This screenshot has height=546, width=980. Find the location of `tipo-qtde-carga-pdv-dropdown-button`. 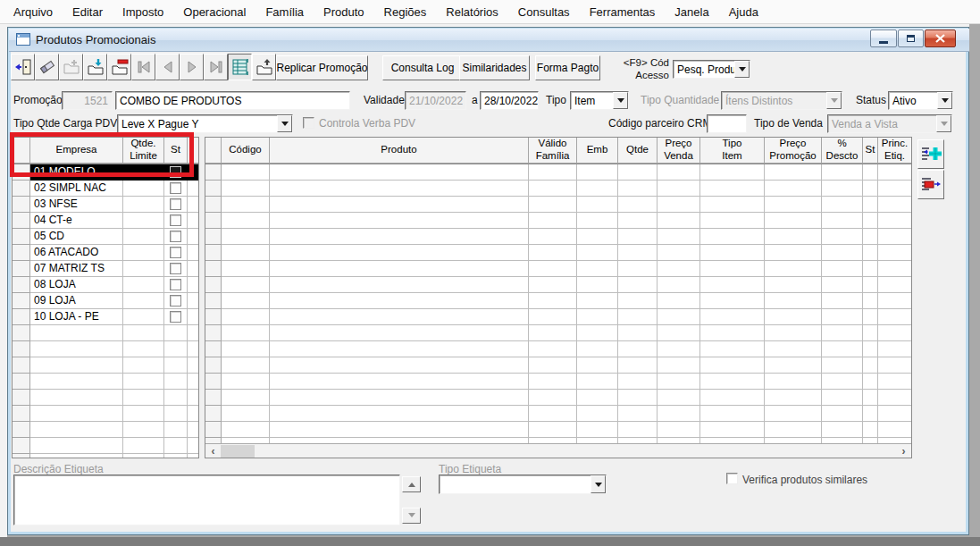

tipo-qtde-carga-pdv-dropdown-button is located at coordinates (284, 123).